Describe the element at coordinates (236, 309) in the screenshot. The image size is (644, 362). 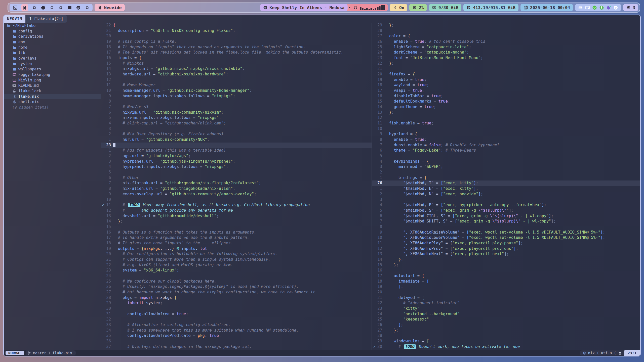
I see `code-line: 30` at that location.